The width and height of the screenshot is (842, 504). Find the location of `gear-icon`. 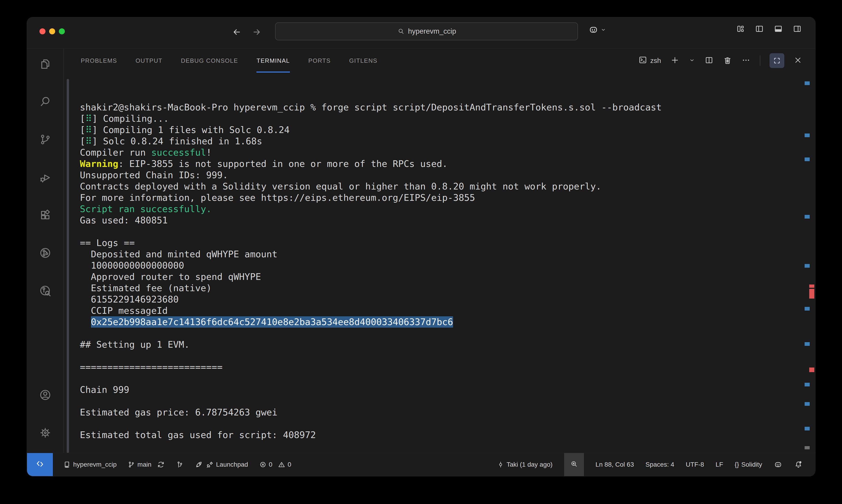

gear-icon is located at coordinates (45, 433).